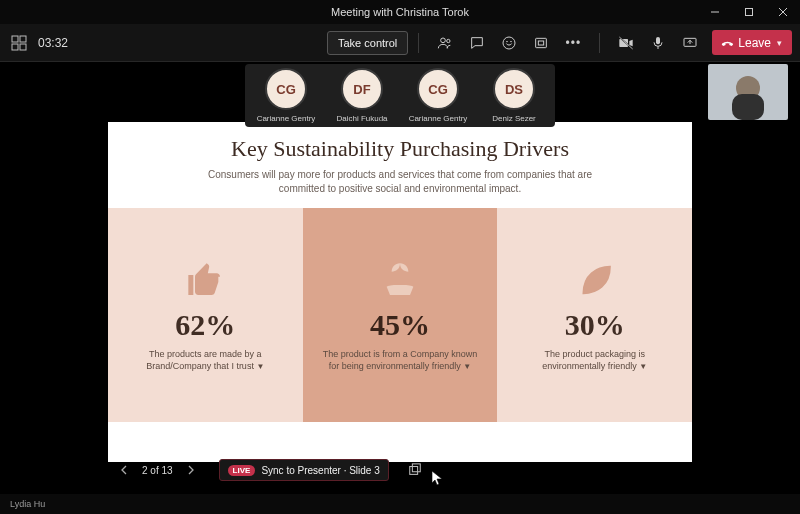  I want to click on participant-name: Deniz Sezer, so click(514, 118).